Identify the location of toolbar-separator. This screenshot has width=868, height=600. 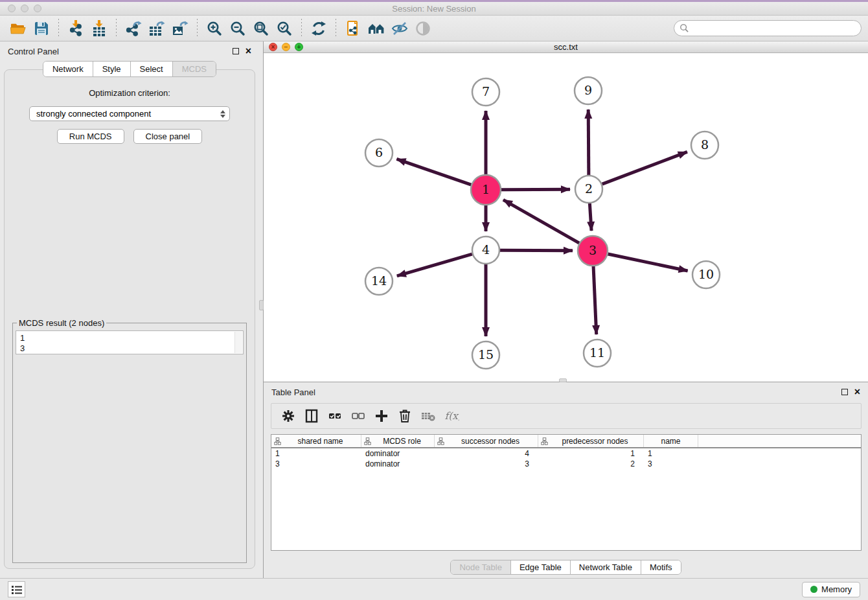
(302, 29).